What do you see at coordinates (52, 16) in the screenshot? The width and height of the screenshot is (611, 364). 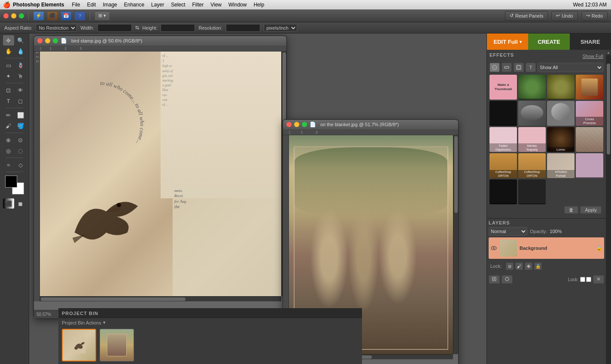 I see `browser-btn: ⬛` at bounding box center [52, 16].